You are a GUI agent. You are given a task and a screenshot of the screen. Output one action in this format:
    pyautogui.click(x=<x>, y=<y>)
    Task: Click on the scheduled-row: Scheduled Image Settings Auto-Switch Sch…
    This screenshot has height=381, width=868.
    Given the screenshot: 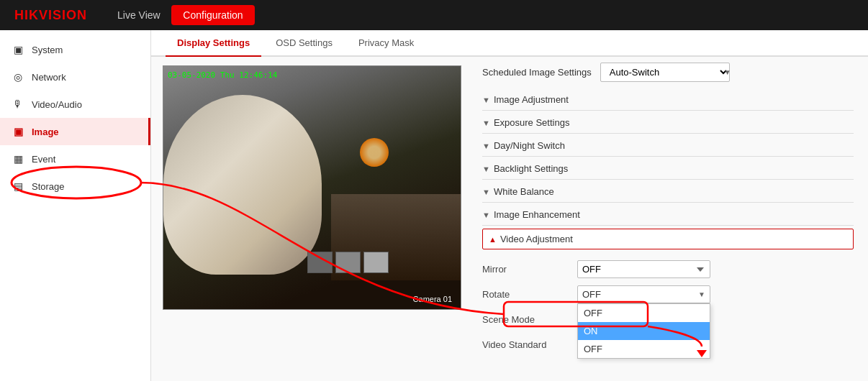 What is the action you would take?
    pyautogui.click(x=668, y=72)
    